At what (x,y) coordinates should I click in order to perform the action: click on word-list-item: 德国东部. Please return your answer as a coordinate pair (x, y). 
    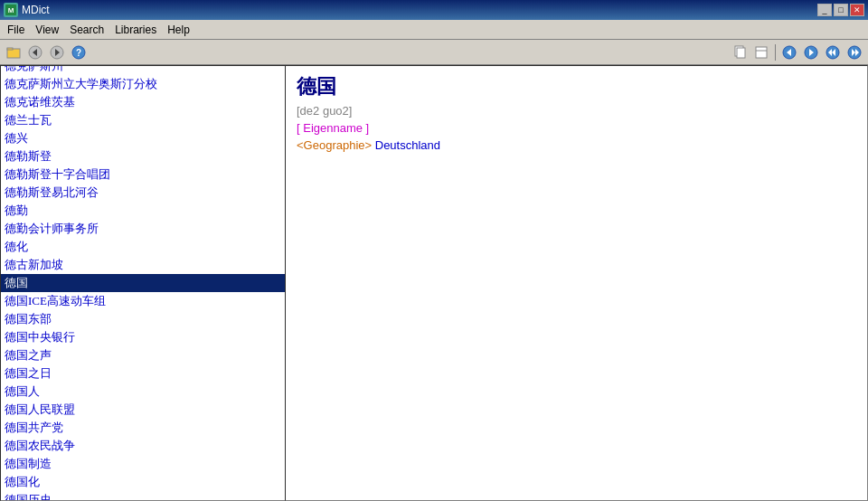
    Looking at the image, I should click on (143, 319).